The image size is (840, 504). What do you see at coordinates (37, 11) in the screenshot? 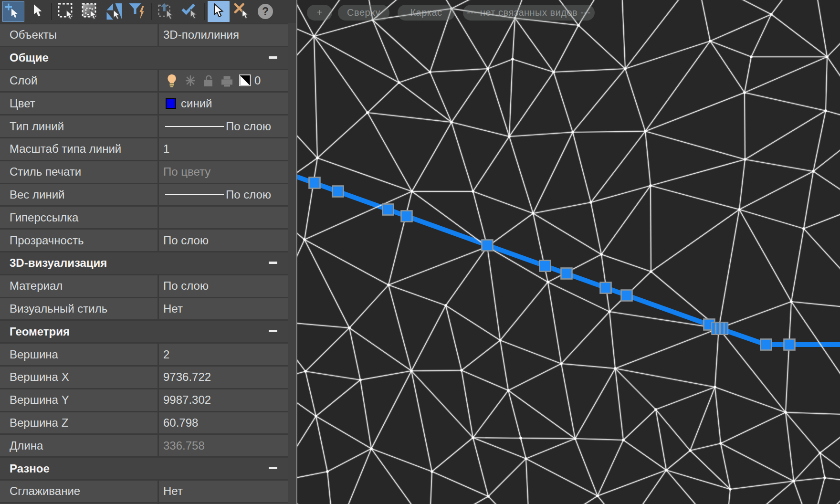
I see `cursor-icon` at bounding box center [37, 11].